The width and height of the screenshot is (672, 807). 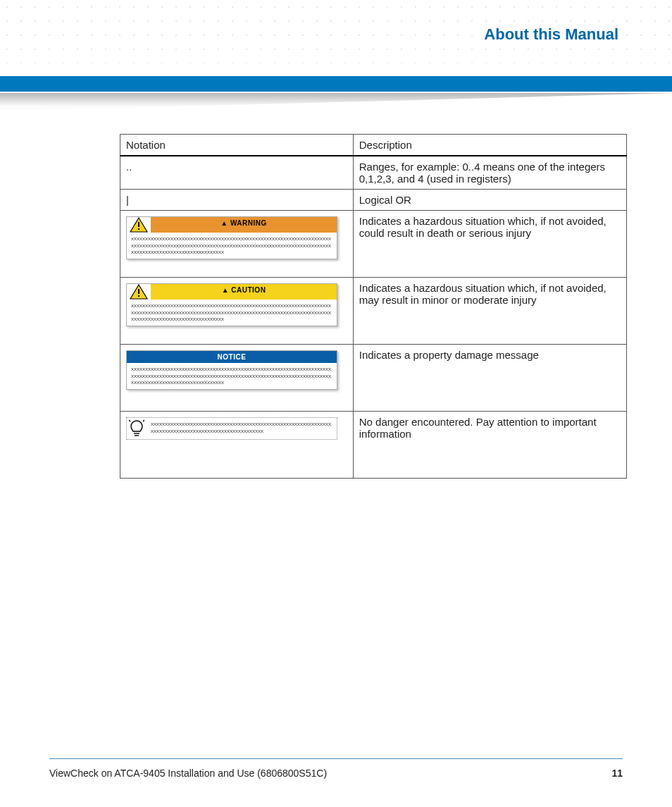 What do you see at coordinates (617, 773) in the screenshot?
I see `page-number: 11` at bounding box center [617, 773].